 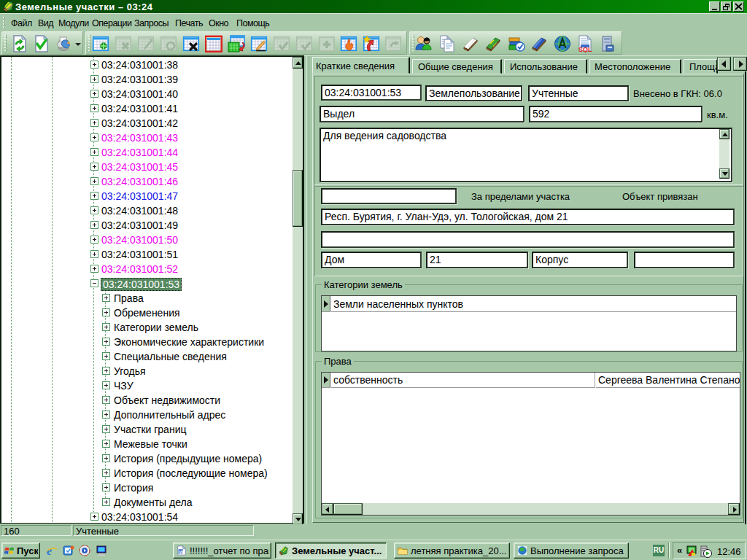 What do you see at coordinates (585, 50) in the screenshot?
I see `svg-text: SQL` at bounding box center [585, 50].